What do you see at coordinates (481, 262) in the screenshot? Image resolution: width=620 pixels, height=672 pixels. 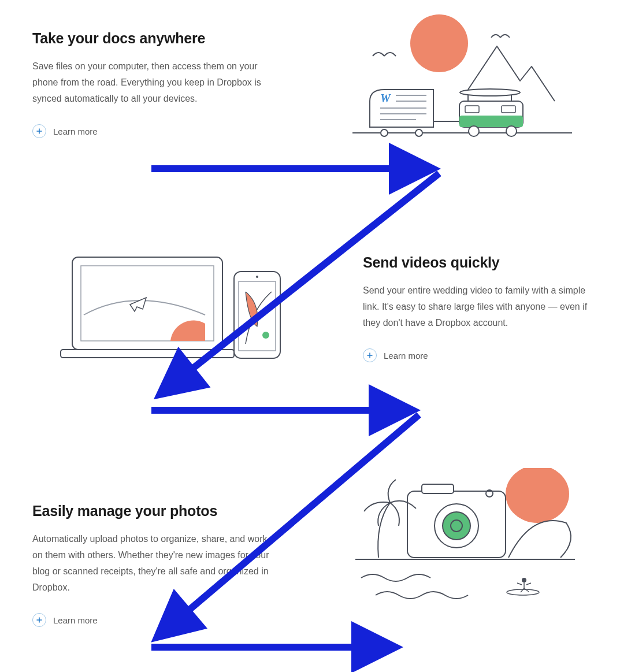 I see `title-videos: Send videos quickly` at bounding box center [481, 262].